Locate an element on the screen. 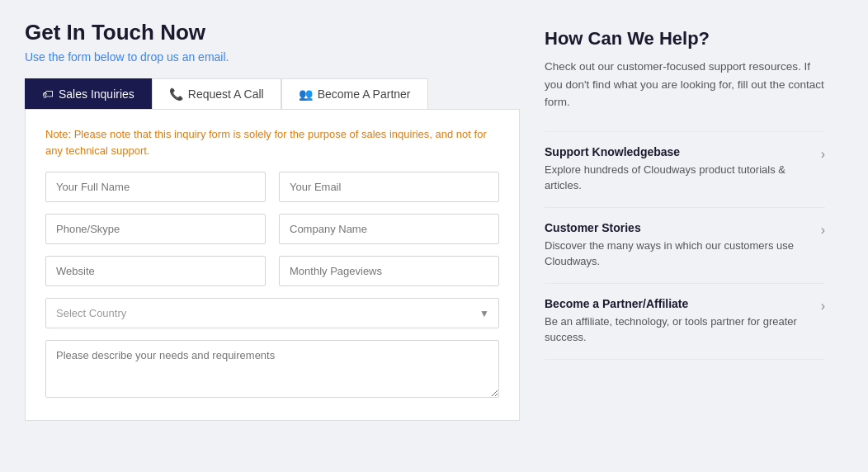  phone-icon: 📞 is located at coordinates (177, 94).